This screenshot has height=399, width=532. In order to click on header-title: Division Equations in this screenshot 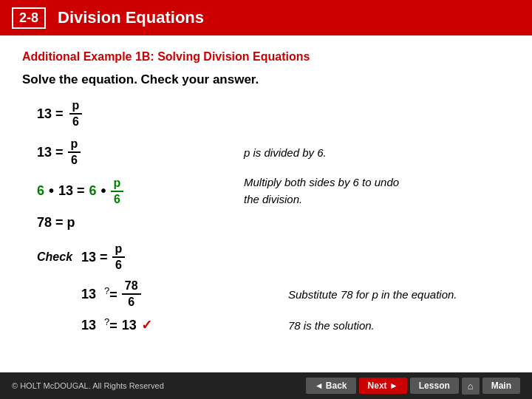, I will do `click(131, 18)`.